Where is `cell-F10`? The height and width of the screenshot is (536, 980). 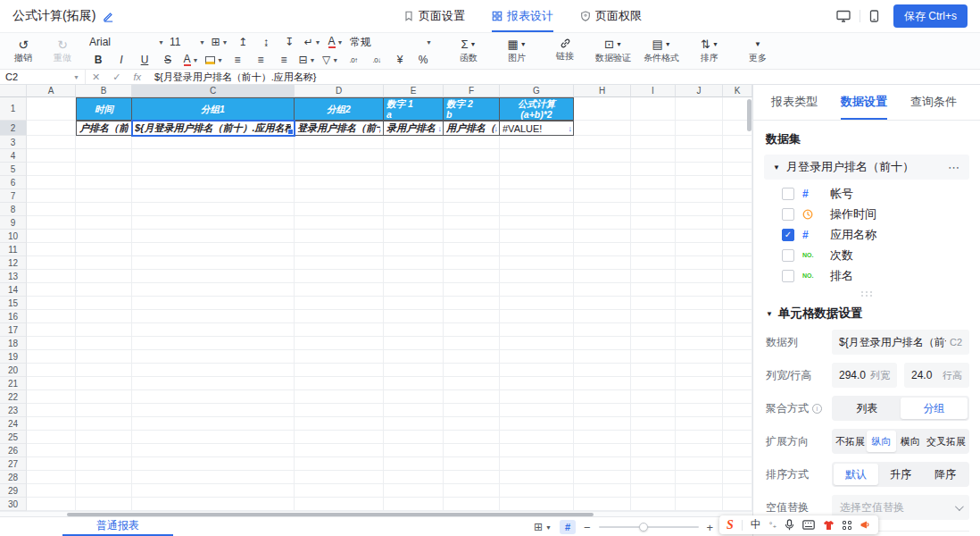
cell-F10 is located at coordinates (471, 236).